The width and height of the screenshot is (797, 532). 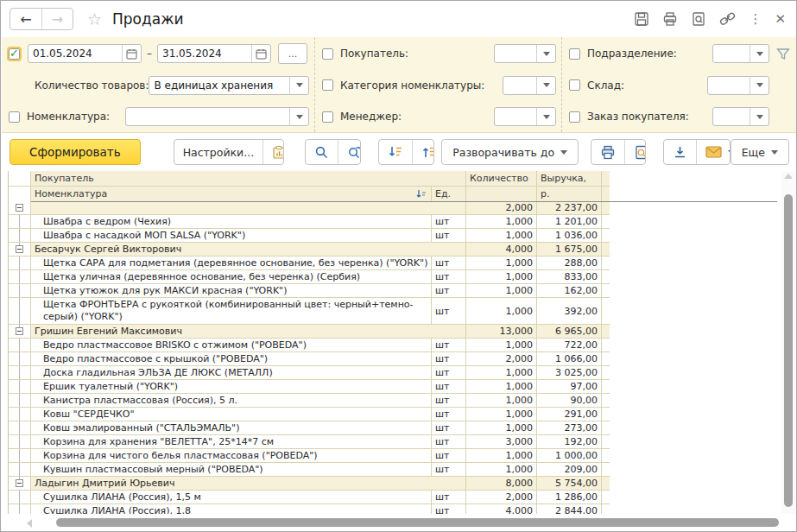 I want to click on search-reset-button, so click(x=349, y=152).